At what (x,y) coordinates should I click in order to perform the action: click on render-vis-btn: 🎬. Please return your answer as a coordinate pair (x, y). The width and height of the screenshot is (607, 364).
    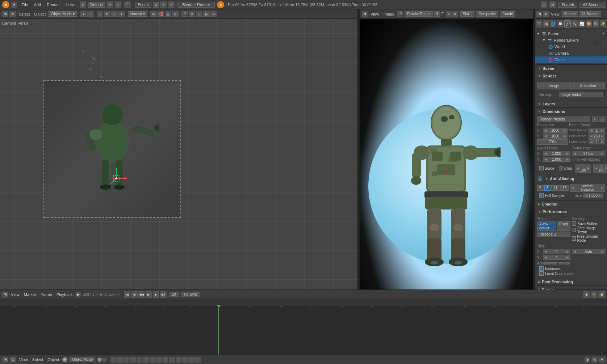
    Looking at the image, I should click on (185, 14).